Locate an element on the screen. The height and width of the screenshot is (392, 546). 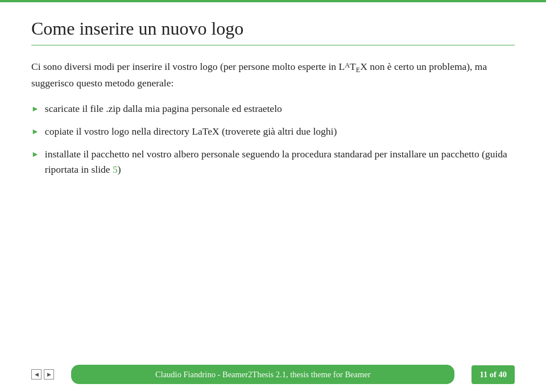
slide-number-highlight: 5 is located at coordinates (115, 169).